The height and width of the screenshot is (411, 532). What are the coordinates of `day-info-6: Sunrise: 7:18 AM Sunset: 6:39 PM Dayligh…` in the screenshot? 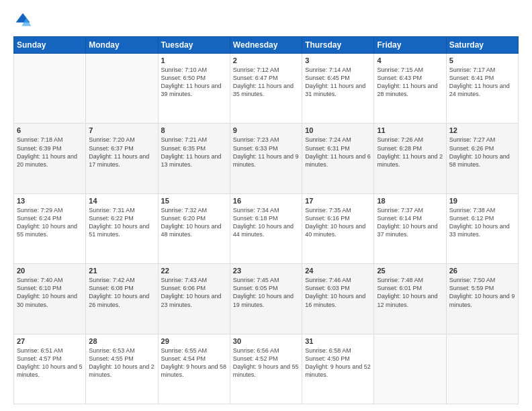 It's located at (50, 152).